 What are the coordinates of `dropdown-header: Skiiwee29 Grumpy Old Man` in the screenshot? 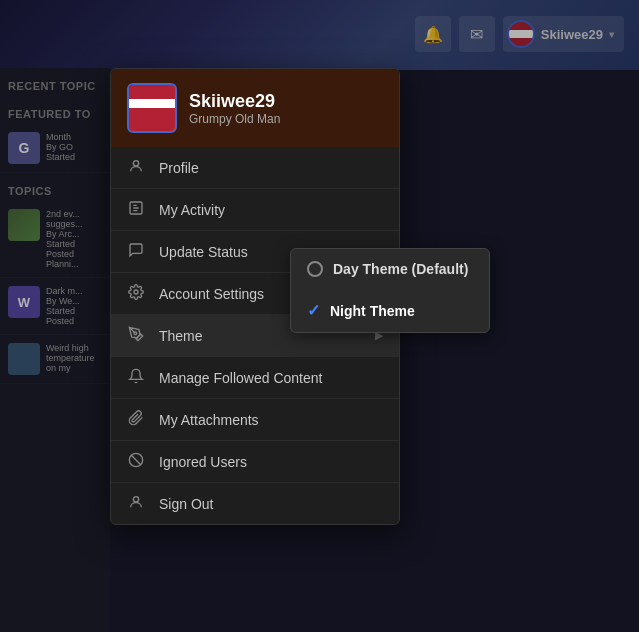 It's located at (255, 108).